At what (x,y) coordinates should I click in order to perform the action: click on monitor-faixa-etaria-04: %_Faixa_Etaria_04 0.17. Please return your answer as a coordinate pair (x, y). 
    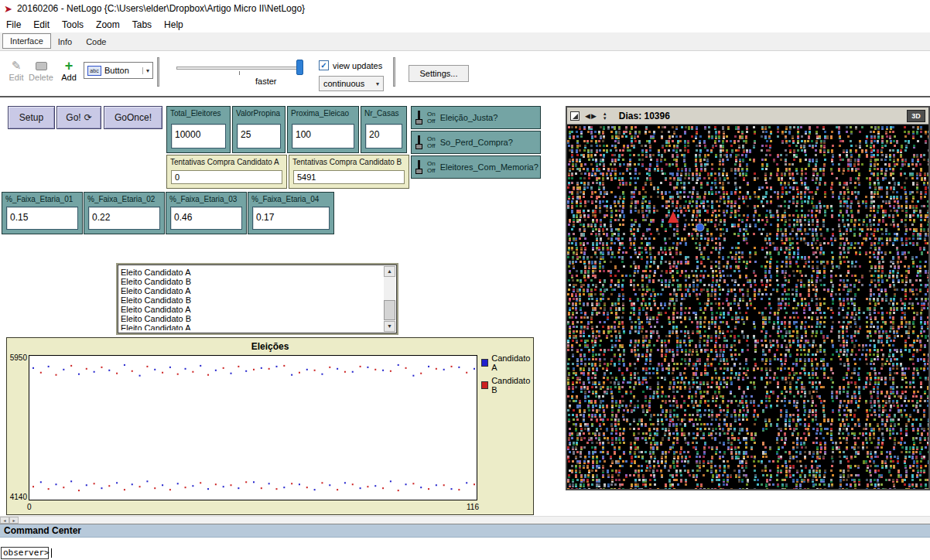
    Looking at the image, I should click on (291, 213).